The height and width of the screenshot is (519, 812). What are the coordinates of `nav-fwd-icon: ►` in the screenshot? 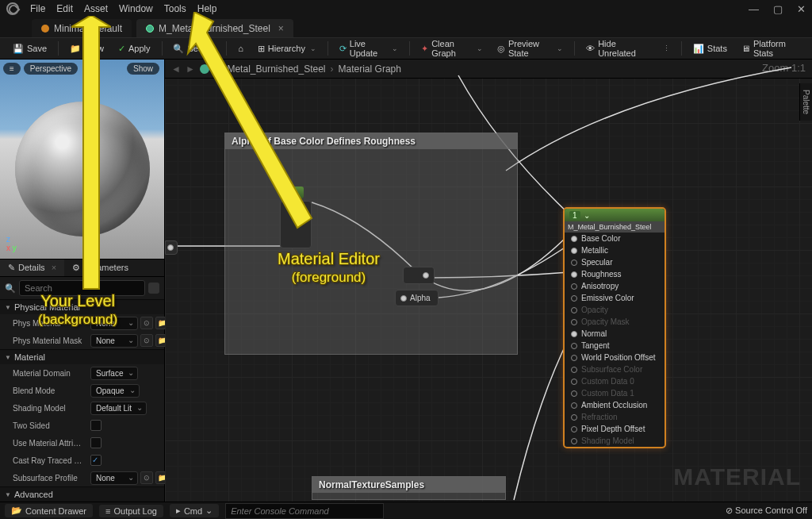 It's located at (190, 69).